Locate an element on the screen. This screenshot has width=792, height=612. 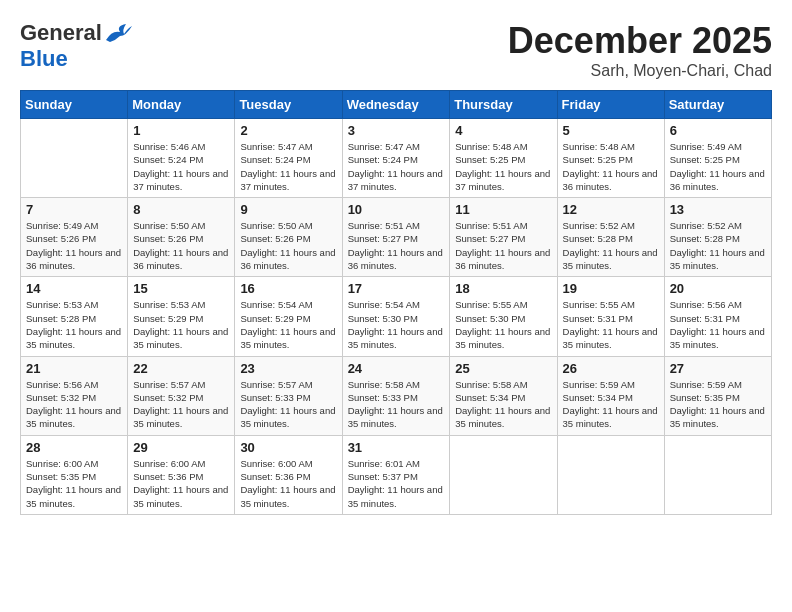
calendar-cell: 12Sunrise: 5:52 AMSunset: 5:28 PMDayligh… is located at coordinates (610, 238).